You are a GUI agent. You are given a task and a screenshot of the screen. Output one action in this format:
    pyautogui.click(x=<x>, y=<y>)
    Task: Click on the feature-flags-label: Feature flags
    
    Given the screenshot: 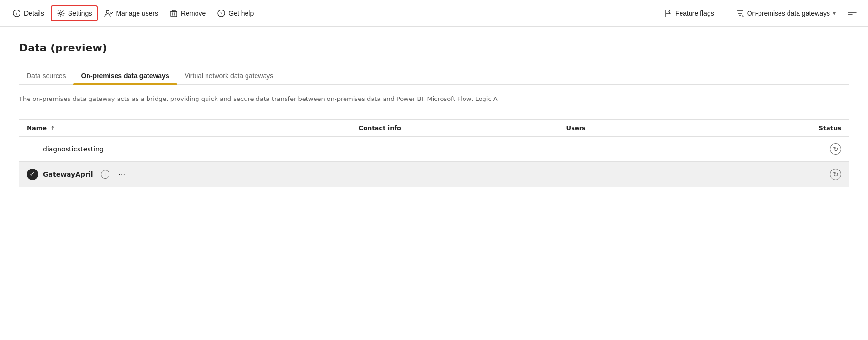 What is the action you would take?
    pyautogui.click(x=695, y=13)
    